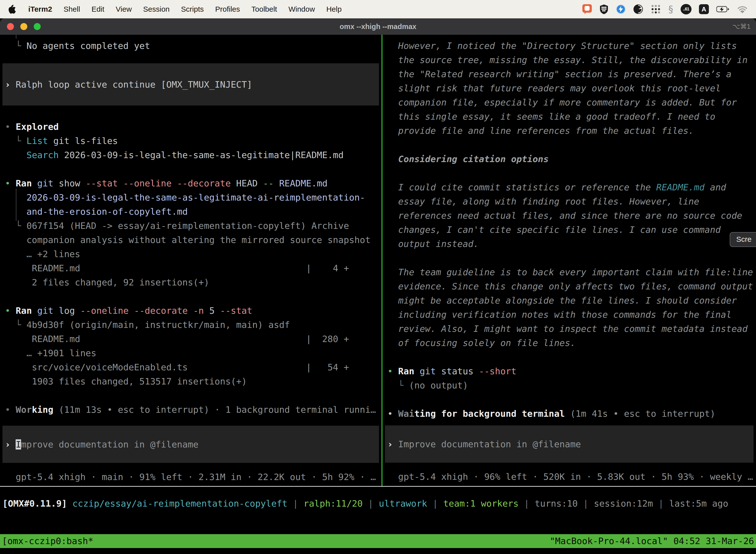  I want to click on text-segment: README.md, so click(43, 268).